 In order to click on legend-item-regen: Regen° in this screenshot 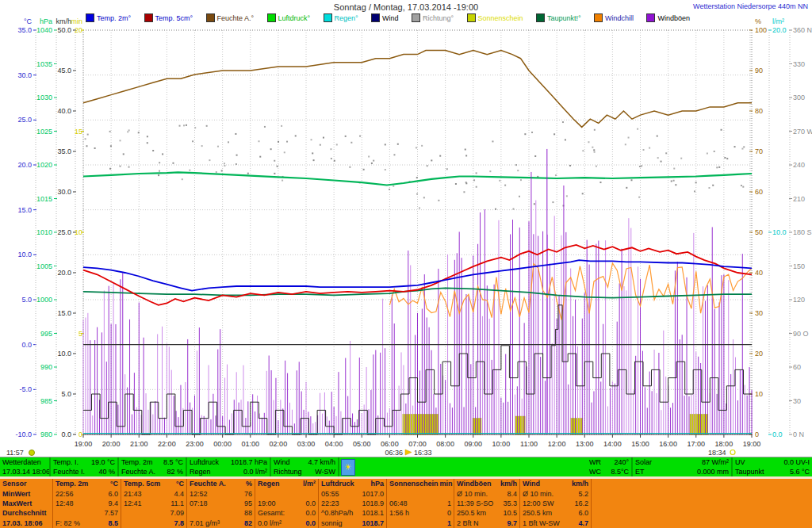, I will do `click(341, 17)`.